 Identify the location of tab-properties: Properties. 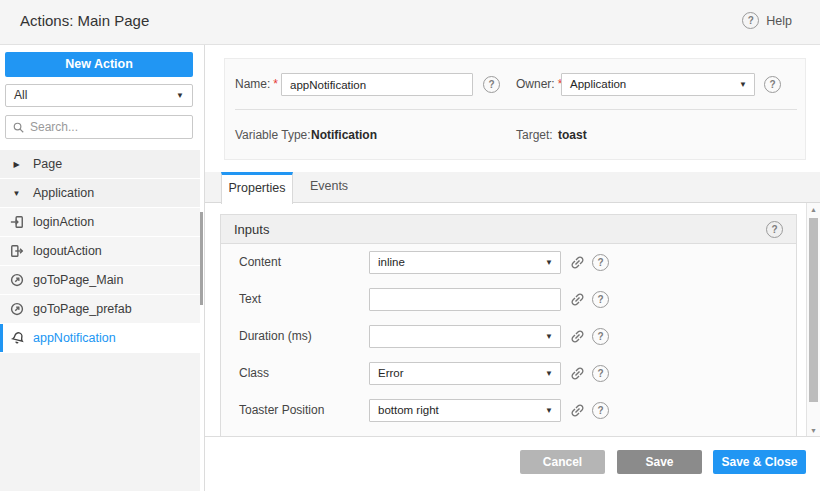
(257, 188).